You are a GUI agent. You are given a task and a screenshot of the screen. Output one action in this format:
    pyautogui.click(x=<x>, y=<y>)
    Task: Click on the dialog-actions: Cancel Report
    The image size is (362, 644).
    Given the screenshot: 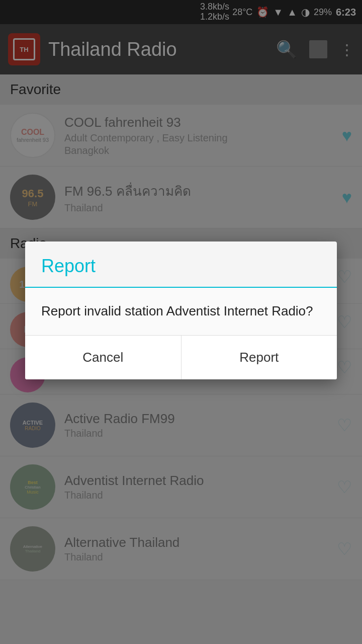 What is the action you would take?
    pyautogui.click(x=181, y=357)
    